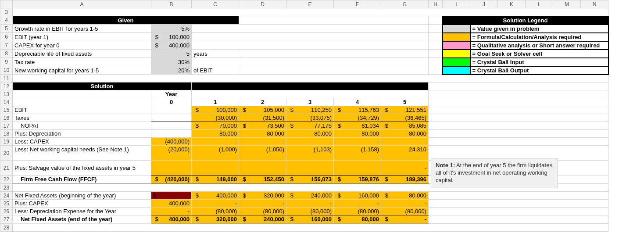 The height and width of the screenshot is (240, 644). I want to click on col-header: M, so click(567, 4).